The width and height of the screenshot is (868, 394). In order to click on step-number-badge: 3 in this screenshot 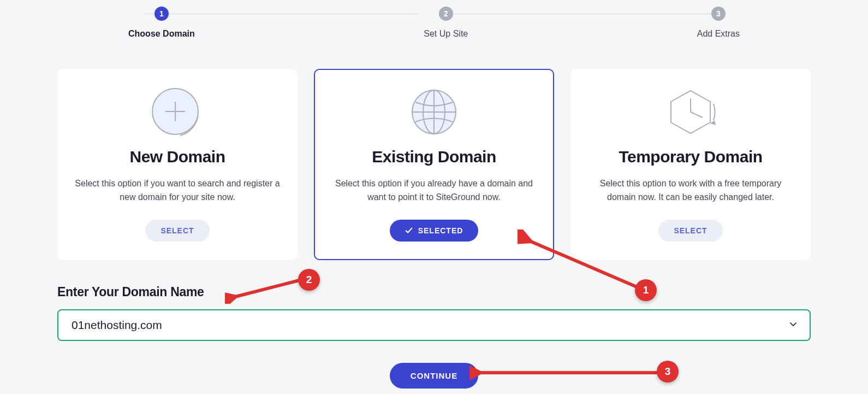, I will do `click(718, 14)`.